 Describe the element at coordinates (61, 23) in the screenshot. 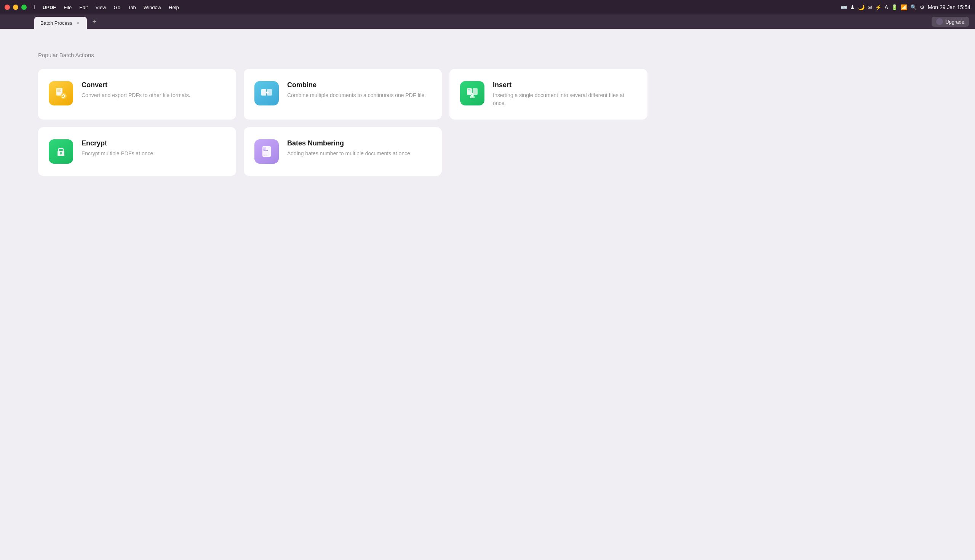

I see `batch-process-tab: Batch Process ×` at that location.